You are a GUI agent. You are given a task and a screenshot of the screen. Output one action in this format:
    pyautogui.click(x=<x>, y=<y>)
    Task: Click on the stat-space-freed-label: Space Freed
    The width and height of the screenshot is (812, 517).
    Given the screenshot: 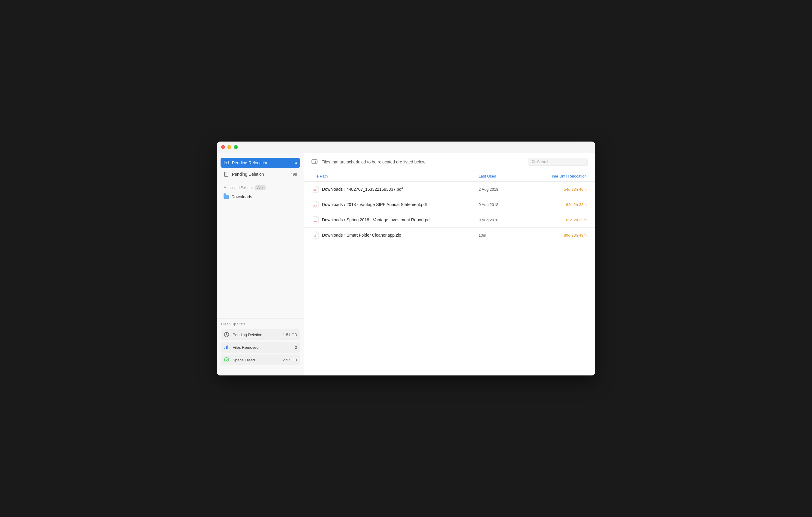 What is the action you would take?
    pyautogui.click(x=244, y=360)
    